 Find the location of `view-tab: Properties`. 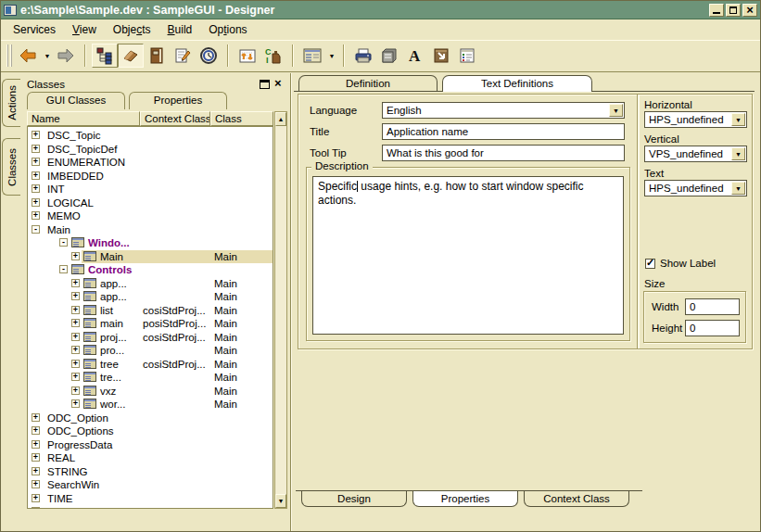

view-tab: Properties is located at coordinates (465, 499).